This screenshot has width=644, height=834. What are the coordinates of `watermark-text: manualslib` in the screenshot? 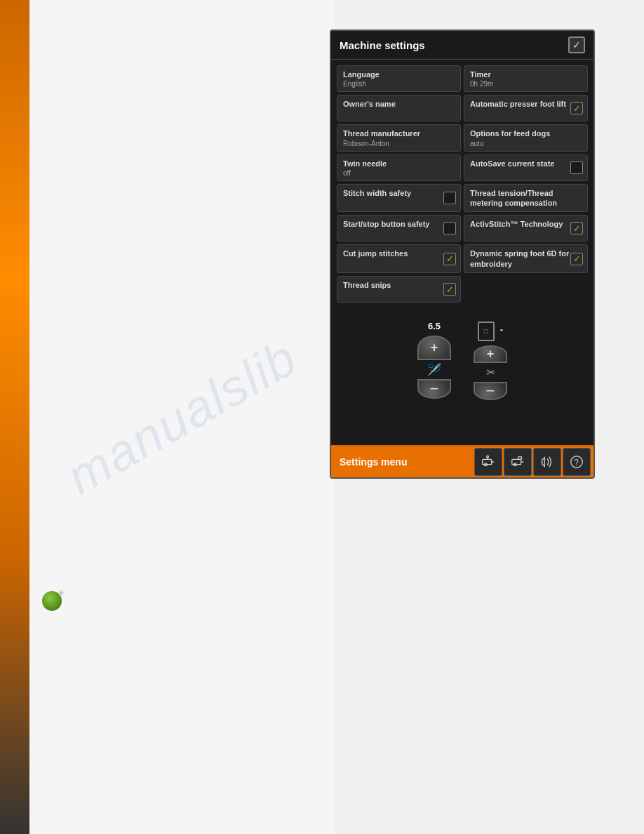 It's located at (182, 417).